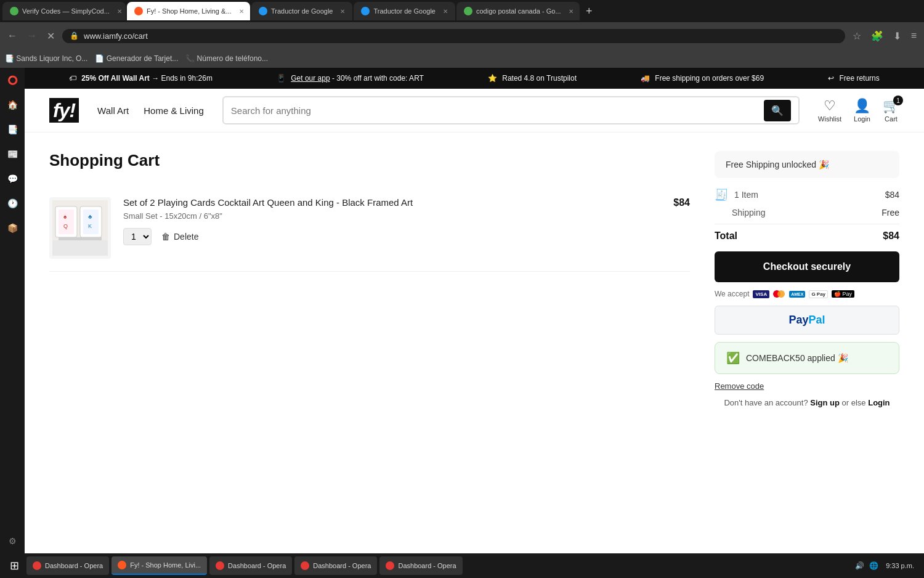  I want to click on taskbar-item-5: Dashboard - Opera, so click(421, 566).